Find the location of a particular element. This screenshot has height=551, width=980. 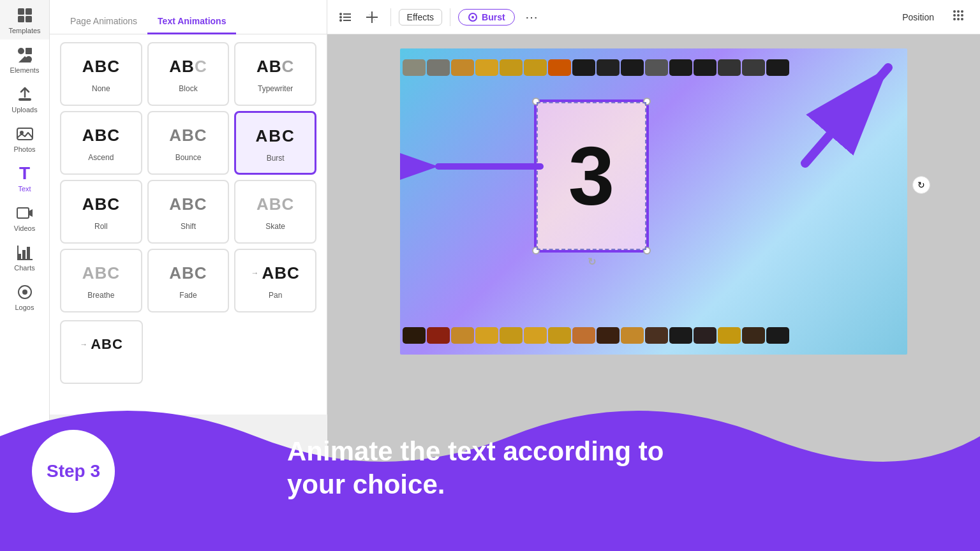

videos-label: Videos is located at coordinates (24, 228).